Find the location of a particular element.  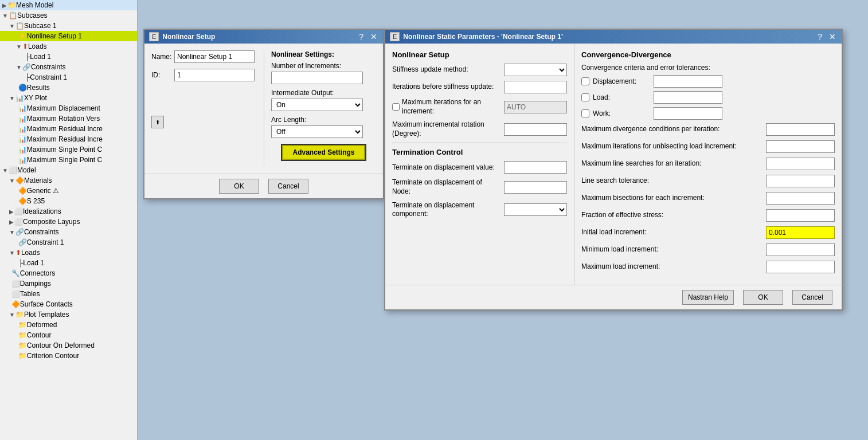

fraction-effective-label: Fraction of effective stress: is located at coordinates (672, 215).